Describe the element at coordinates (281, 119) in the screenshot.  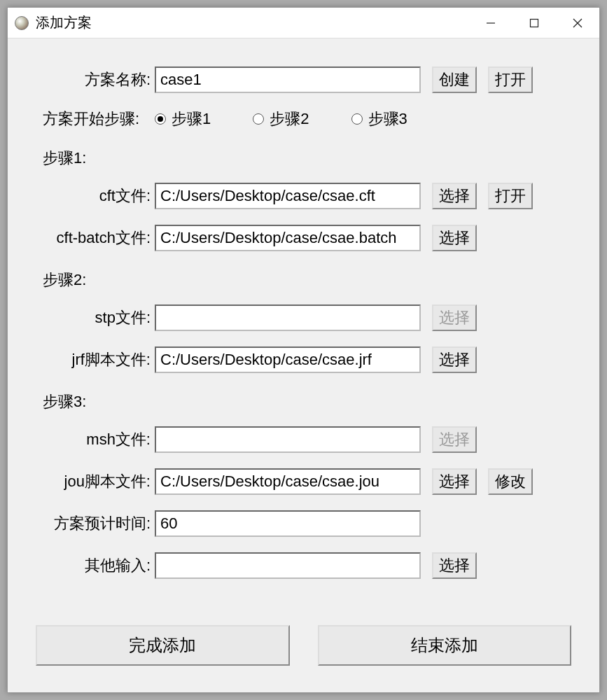
I see `radio-step2: 步骤2` at that location.